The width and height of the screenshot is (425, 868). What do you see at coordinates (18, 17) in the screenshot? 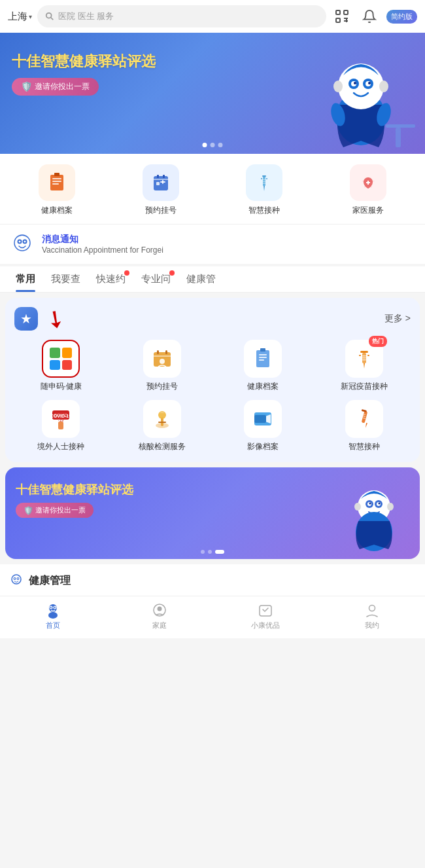
I see `location-label: 上海` at bounding box center [18, 17].